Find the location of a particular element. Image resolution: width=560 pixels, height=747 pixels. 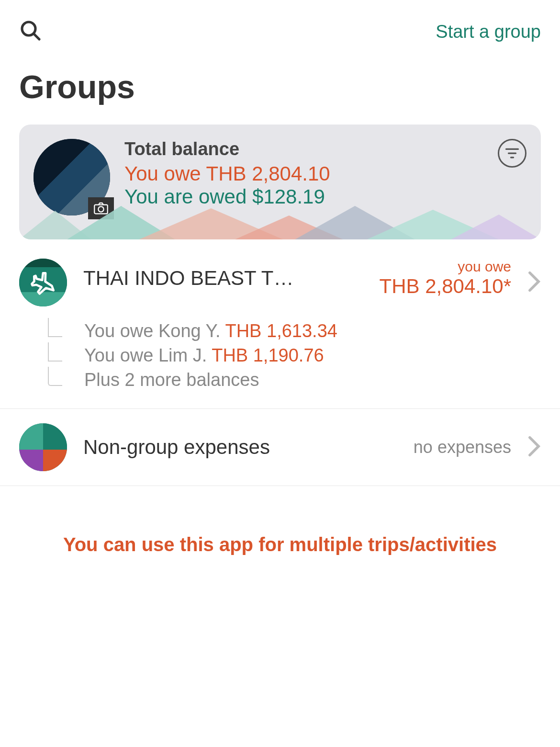

group-name: THAI INDO BEAST T… is located at coordinates (189, 278).